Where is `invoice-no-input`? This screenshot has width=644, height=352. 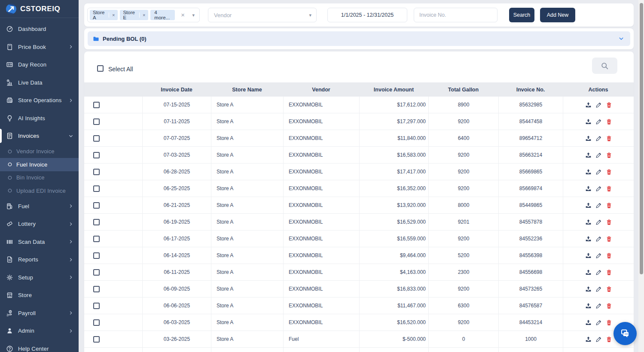 invoice-no-input is located at coordinates (455, 15).